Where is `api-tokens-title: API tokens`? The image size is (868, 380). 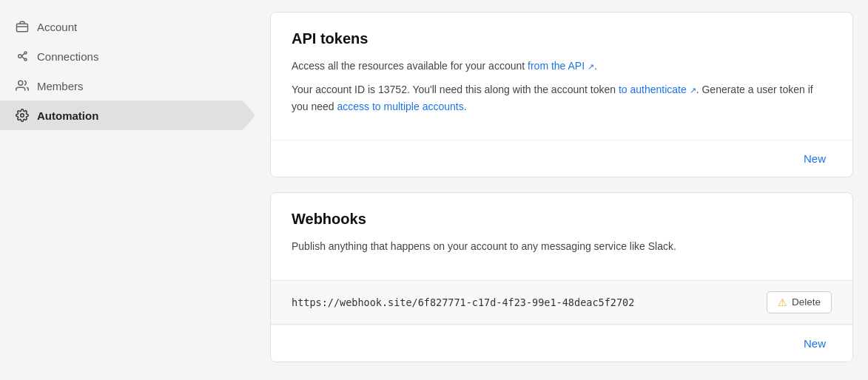
api-tokens-title: API tokens is located at coordinates (562, 38).